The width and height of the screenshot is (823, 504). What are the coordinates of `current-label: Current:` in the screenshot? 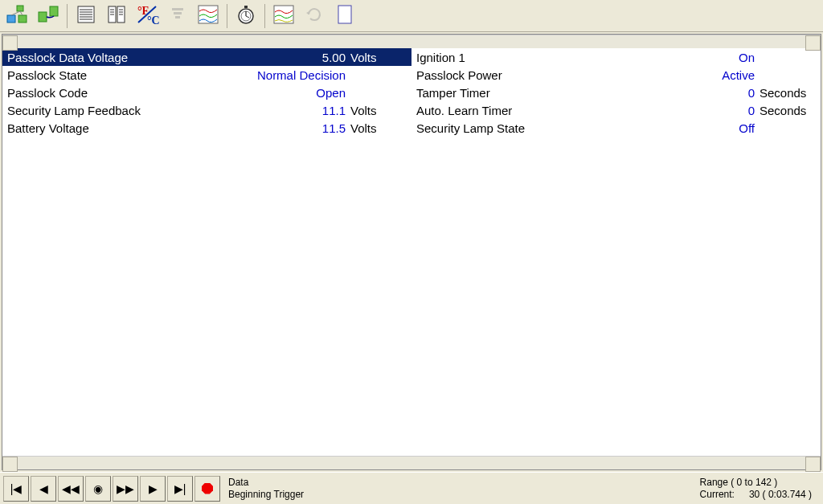 It's located at (717, 495).